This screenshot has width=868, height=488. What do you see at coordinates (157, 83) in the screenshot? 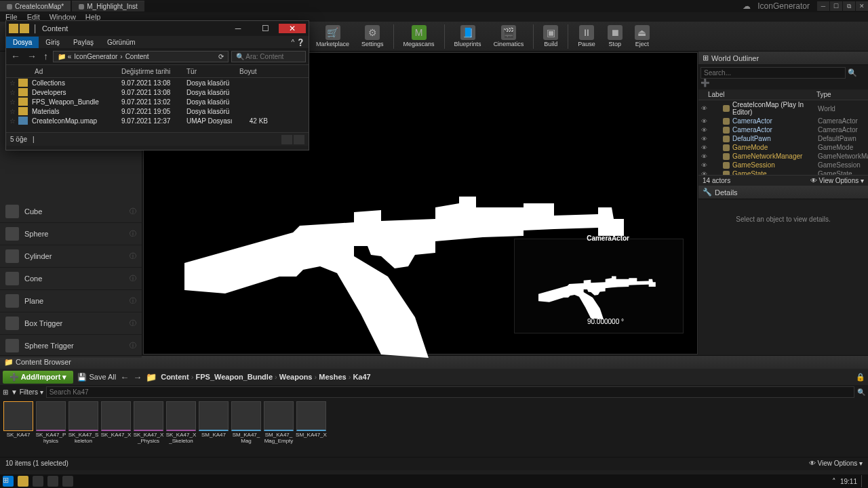
I see `explorer-row: ☆Collections9.07.2021 13:08Dosya klasörü` at bounding box center [157, 83].